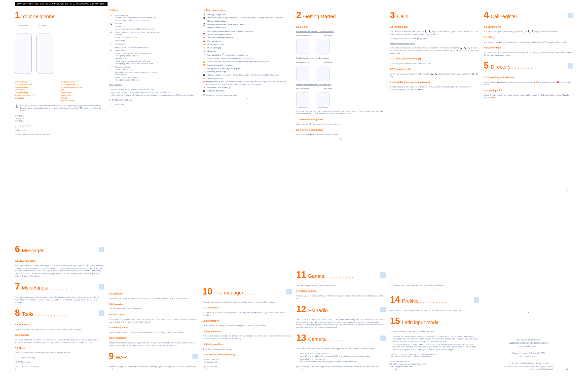 The width and height of the screenshot is (588, 376). What do you see at coordinates (60, 367) in the screenshot?
I see `footnote: (3) OT-363A, OT-383A only.` at bounding box center [60, 367].